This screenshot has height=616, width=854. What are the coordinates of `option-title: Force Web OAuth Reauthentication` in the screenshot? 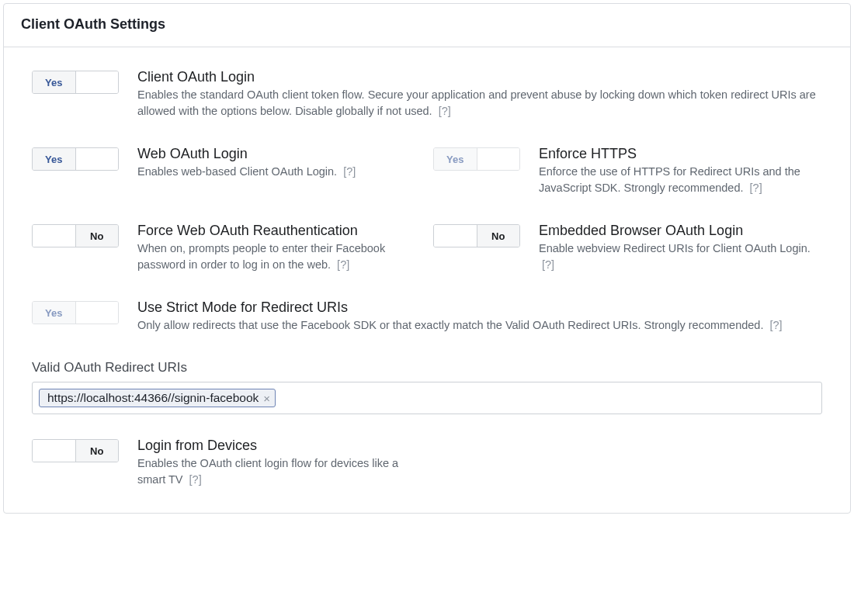 It's located at (279, 231).